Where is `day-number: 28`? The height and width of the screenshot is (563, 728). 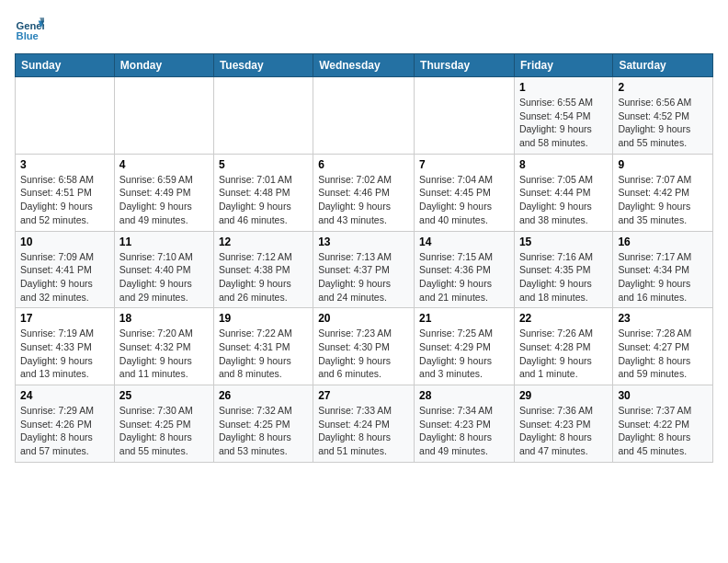
day-number: 28 is located at coordinates (464, 396).